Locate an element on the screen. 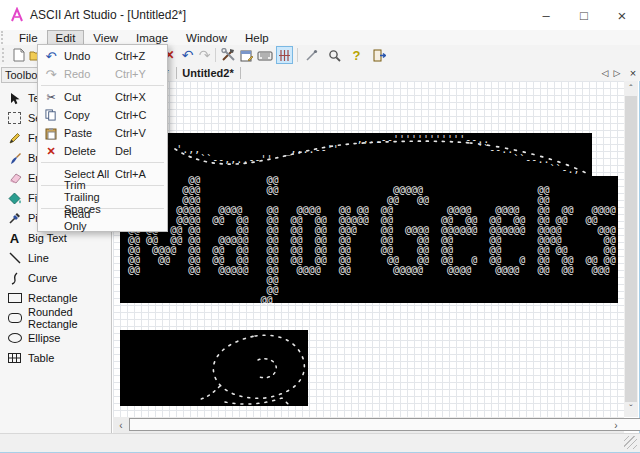 This screenshot has height=453, width=640. new-button is located at coordinates (18, 55).